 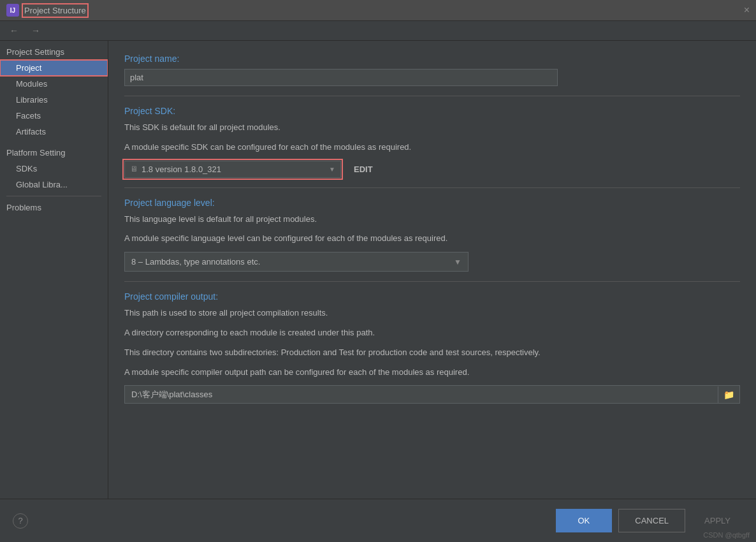 I want to click on sidebar-divider, so click(x=54, y=196).